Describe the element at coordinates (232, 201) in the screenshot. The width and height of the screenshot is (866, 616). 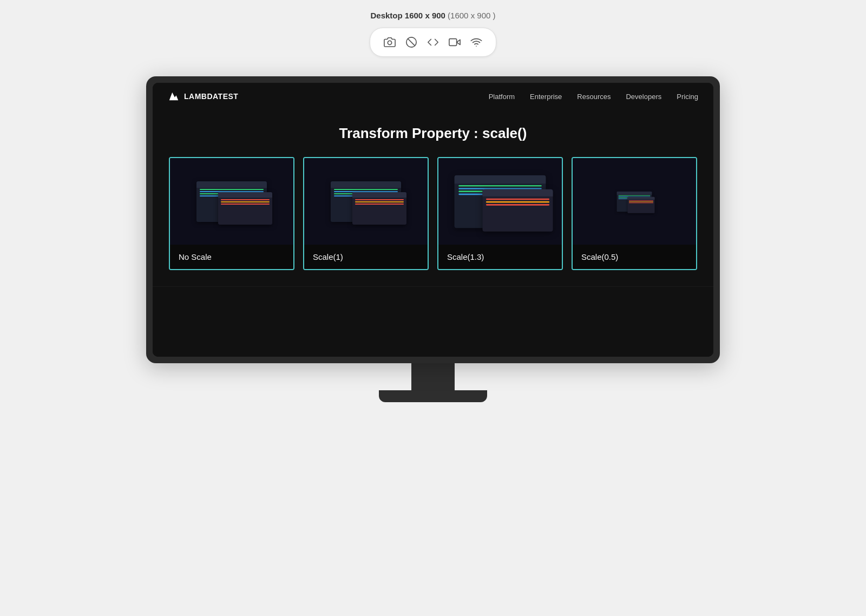
I see `no-scale-preview` at that location.